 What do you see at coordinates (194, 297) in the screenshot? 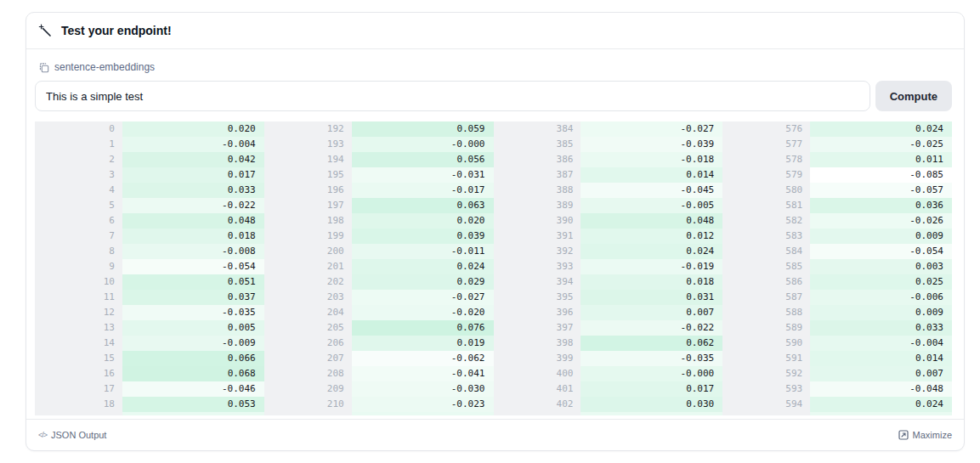
I see `value-cell: 0.037` at bounding box center [194, 297].